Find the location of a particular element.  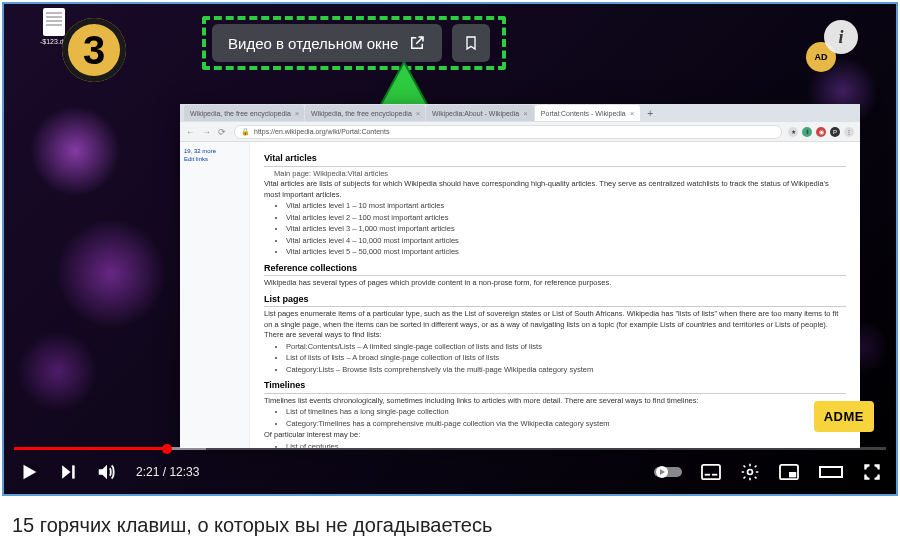

subtitles-button is located at coordinates (711, 472).